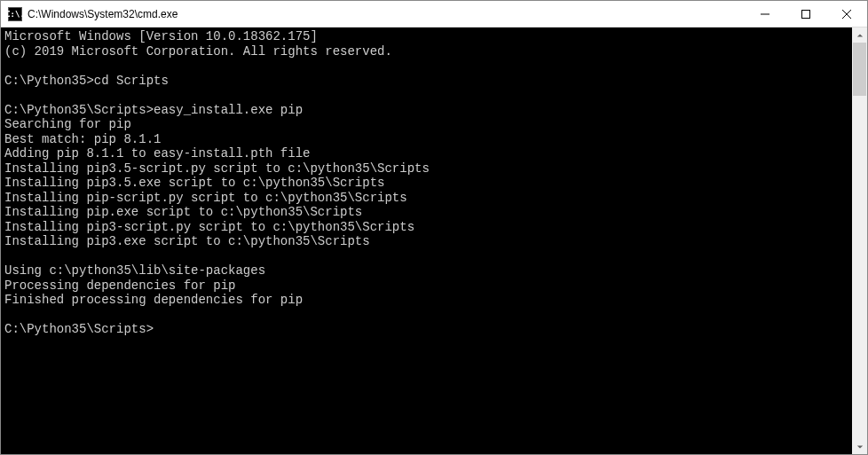  What do you see at coordinates (428, 140) in the screenshot?
I see `terminal-line: Best match: pip 8.1.1` at bounding box center [428, 140].